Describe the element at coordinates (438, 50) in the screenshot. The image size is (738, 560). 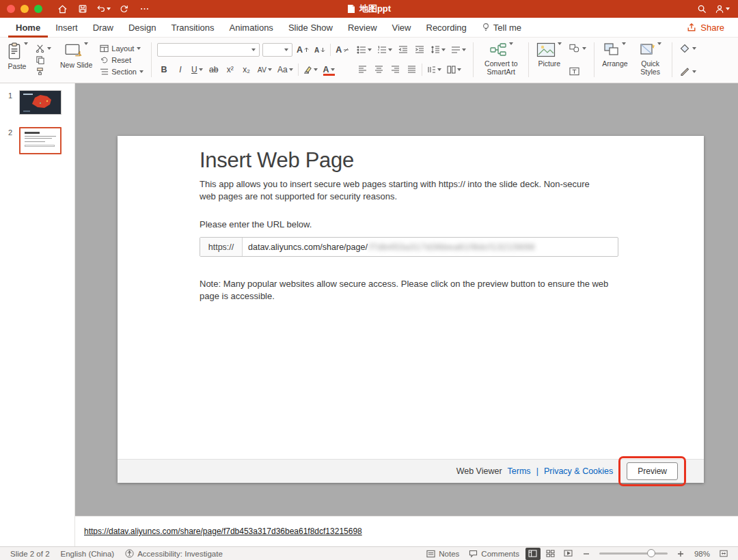
I see `line-spacing-button` at that location.